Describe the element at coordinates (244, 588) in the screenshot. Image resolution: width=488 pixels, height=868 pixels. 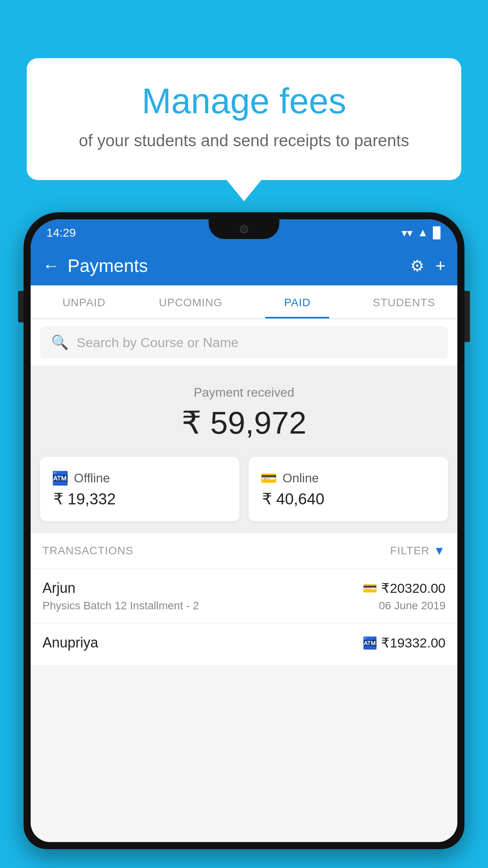
I see `transaction-top-1: Arjun 💳 ₹20320.00` at that location.